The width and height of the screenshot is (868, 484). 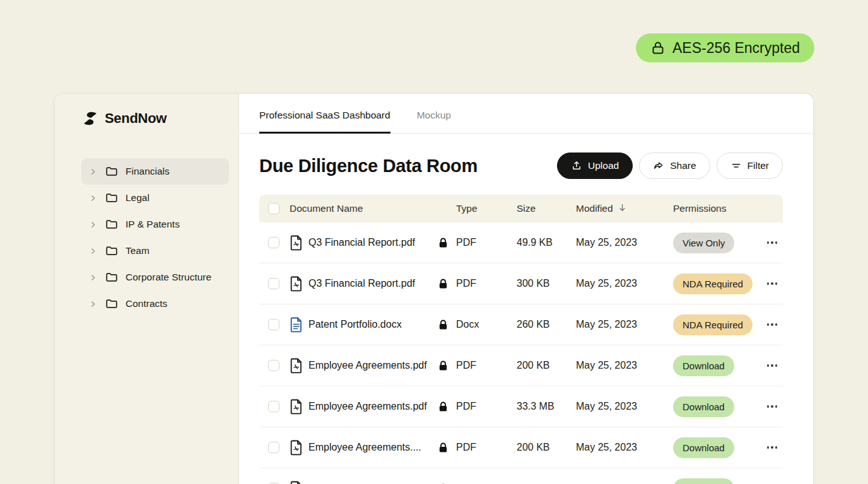 I want to click on document-size: 200 KB, so click(x=546, y=366).